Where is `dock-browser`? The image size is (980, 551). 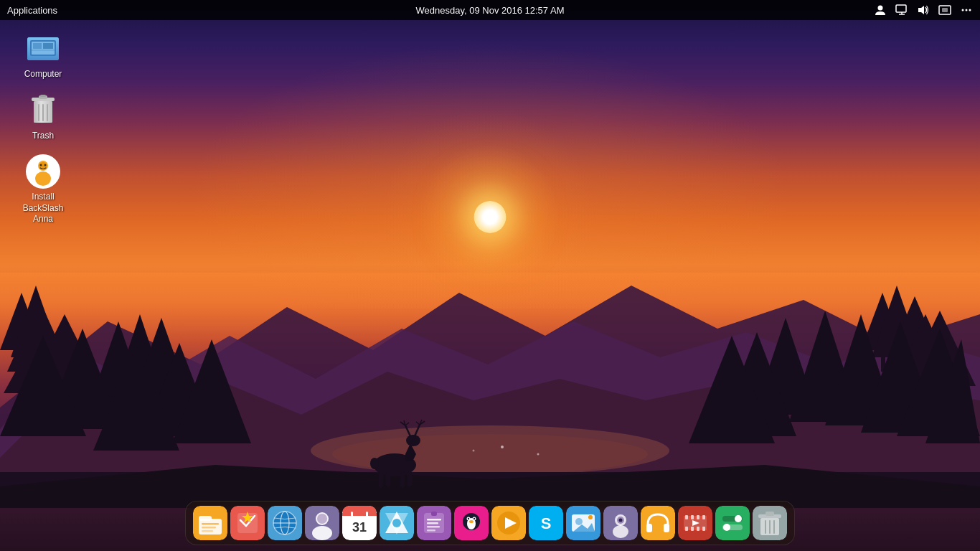 dock-browser is located at coordinates (285, 523).